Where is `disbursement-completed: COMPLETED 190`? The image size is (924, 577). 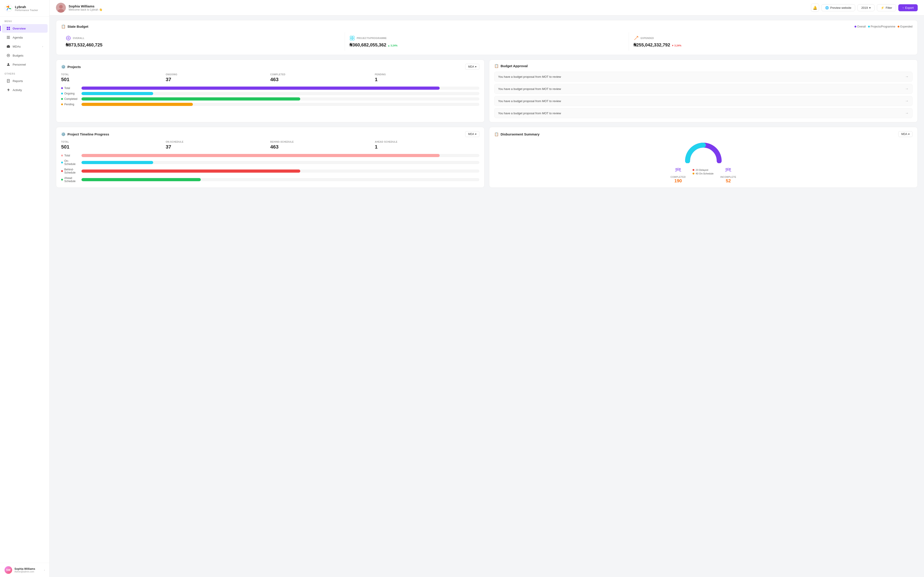 disbursement-completed: COMPLETED 190 is located at coordinates (678, 175).